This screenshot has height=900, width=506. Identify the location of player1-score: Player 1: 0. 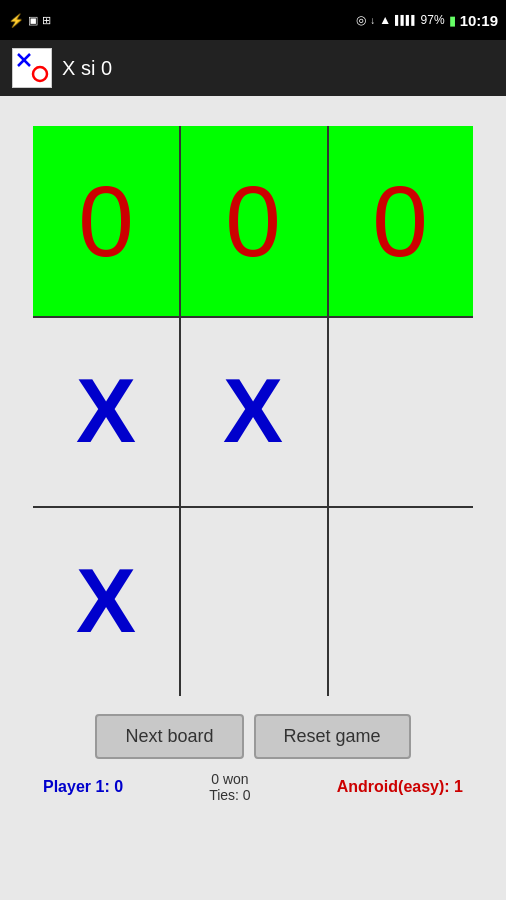
(83, 787).